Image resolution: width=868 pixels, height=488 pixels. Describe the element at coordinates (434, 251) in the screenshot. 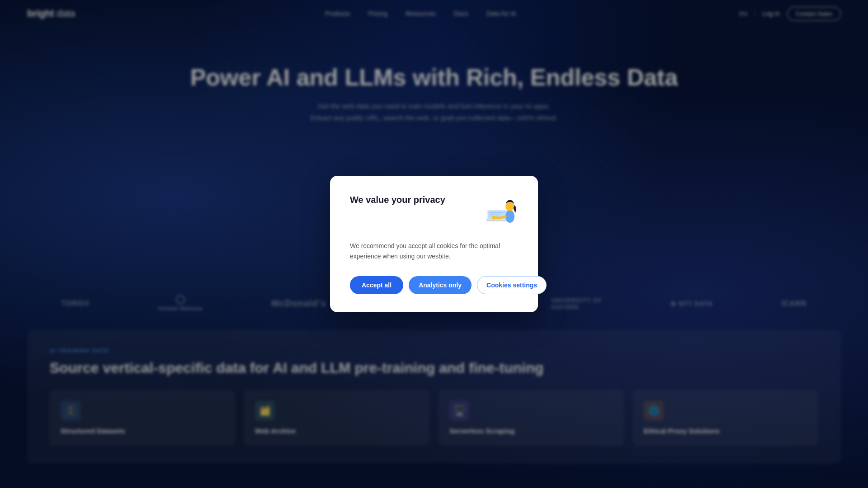

I see `modal-description: We recommend you accept all cookies for …` at that location.